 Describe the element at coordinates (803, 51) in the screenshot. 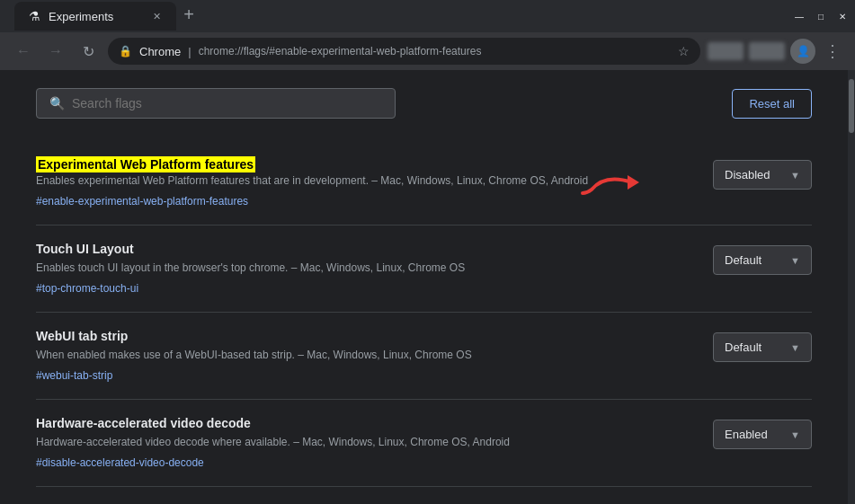

I see `profile-button: 👤` at that location.